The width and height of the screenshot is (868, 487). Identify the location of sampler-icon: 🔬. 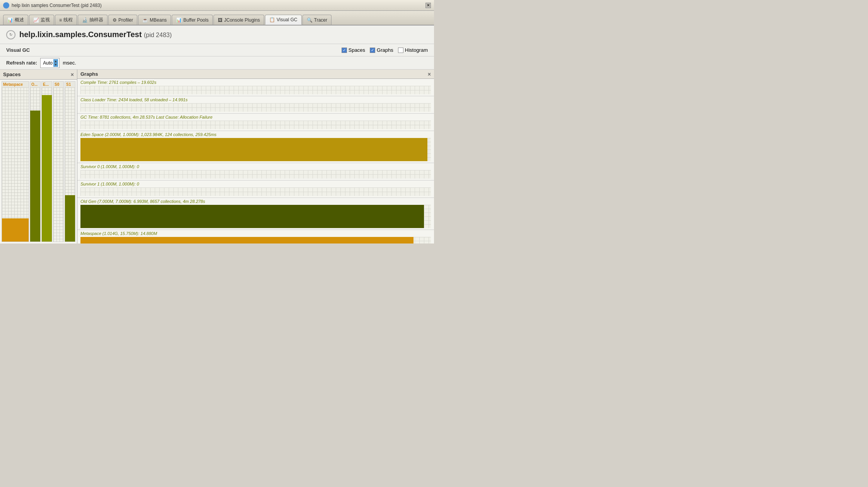
(85, 20).